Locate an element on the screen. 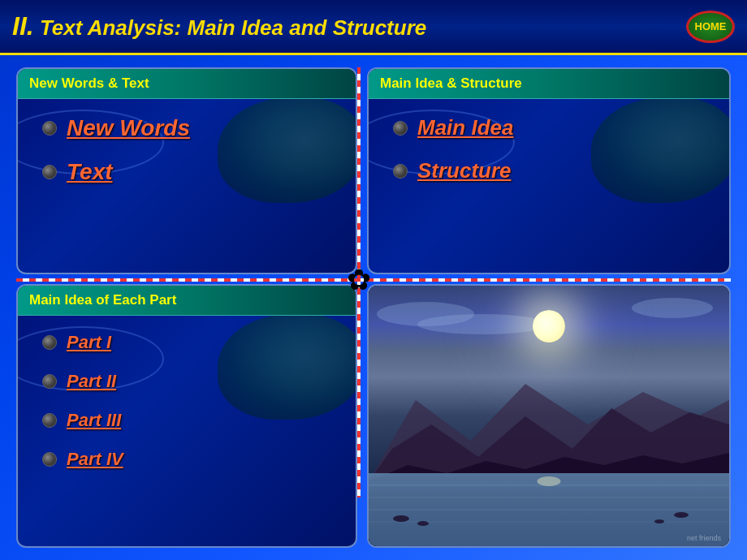 The width and height of the screenshot is (747, 560). header-title: II. Text Analysis: Main Idea and Structu… is located at coordinates (219, 26).